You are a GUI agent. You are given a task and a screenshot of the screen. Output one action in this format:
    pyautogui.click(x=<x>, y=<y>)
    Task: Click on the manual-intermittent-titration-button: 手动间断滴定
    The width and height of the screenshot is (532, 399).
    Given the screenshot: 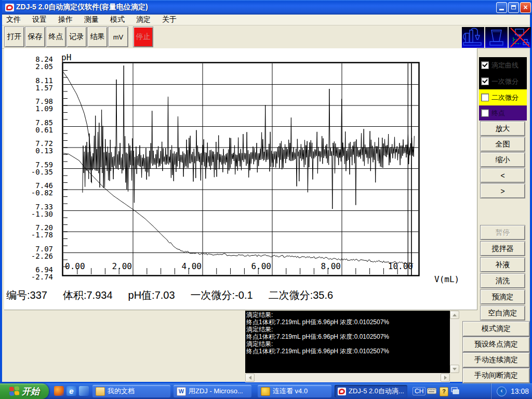 What is the action you would take?
    pyautogui.click(x=496, y=376)
    